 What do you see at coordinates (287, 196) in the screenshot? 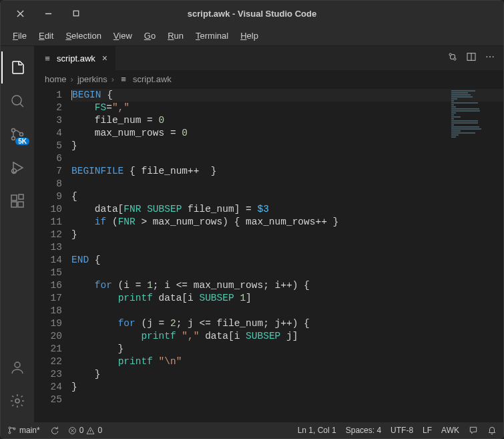
I see `code-line: {` at bounding box center [287, 196].